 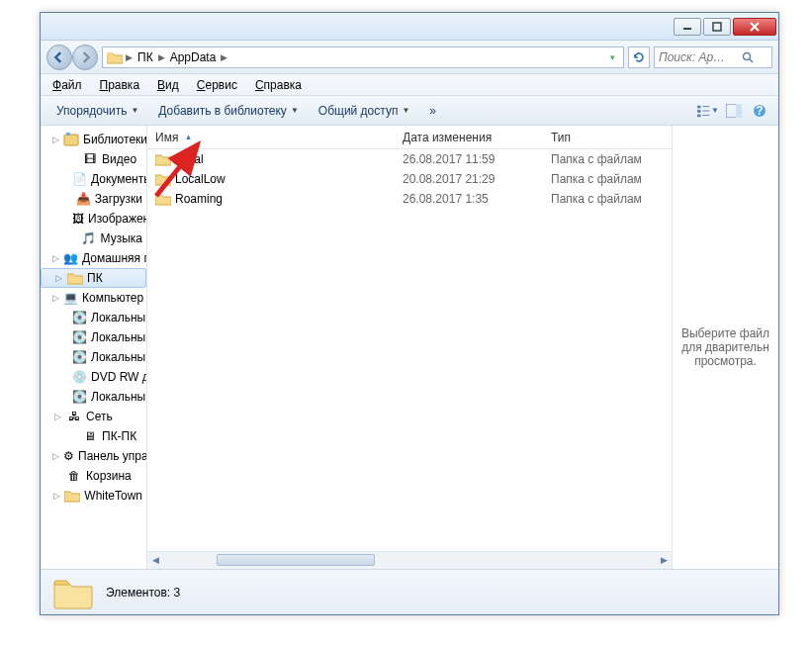 What do you see at coordinates (93, 238) in the screenshot?
I see `tree-music: 🎵Музыка` at bounding box center [93, 238].